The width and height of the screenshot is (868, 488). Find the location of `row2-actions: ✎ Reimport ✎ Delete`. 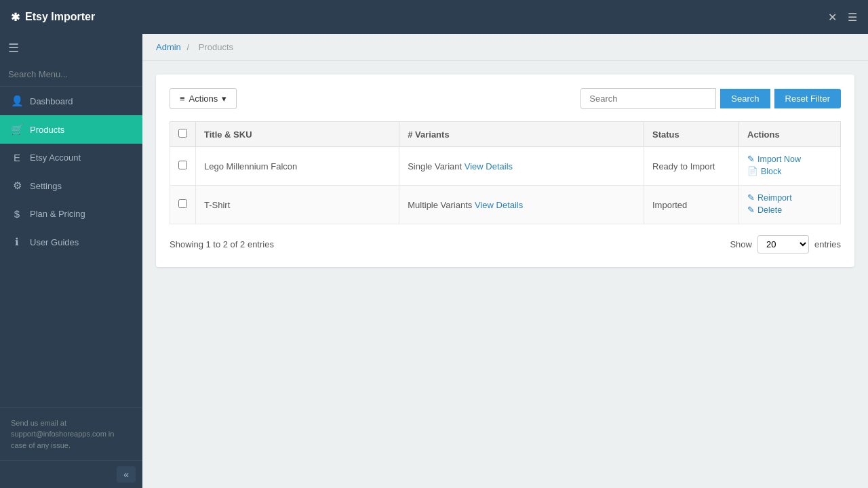

row2-actions: ✎ Reimport ✎ Delete is located at coordinates (790, 205).